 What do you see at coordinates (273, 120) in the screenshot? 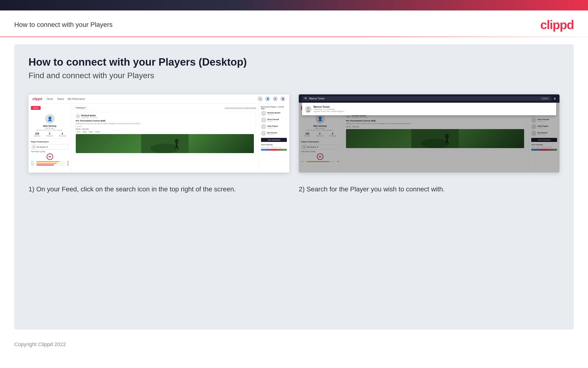
I see `active-player-info-2: Piers Parnell Activities: 4` at bounding box center [273, 120].